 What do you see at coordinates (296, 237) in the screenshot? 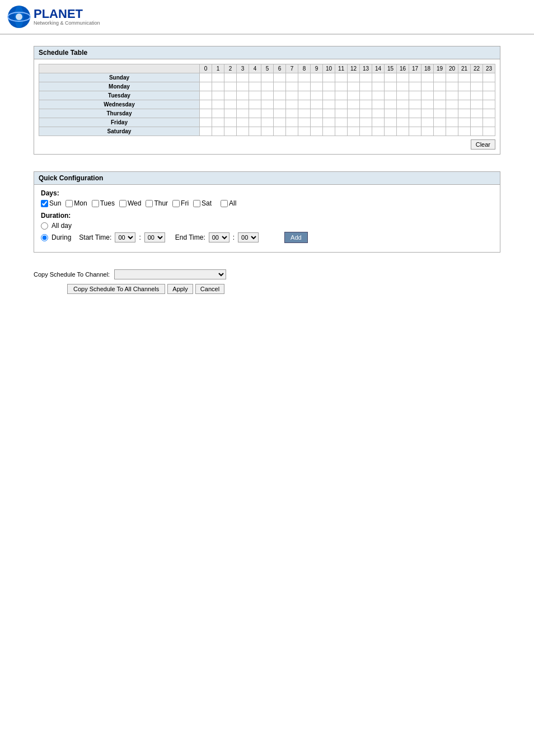
I see `add-button: Add` at bounding box center [296, 237].